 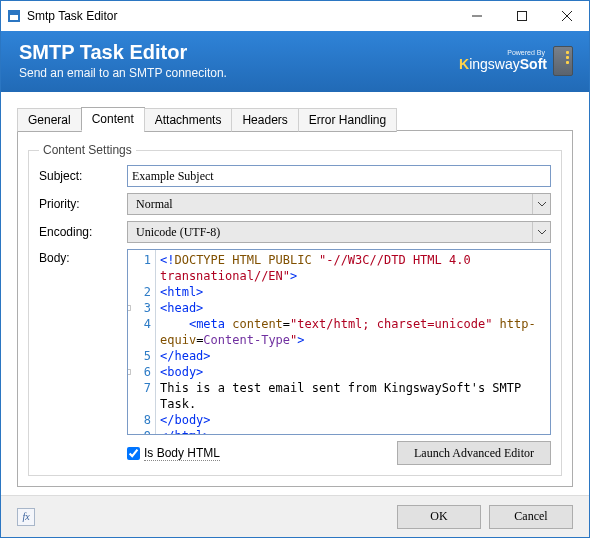 What do you see at coordinates (134, 454) in the screenshot?
I see `is-body-html-input` at bounding box center [134, 454].